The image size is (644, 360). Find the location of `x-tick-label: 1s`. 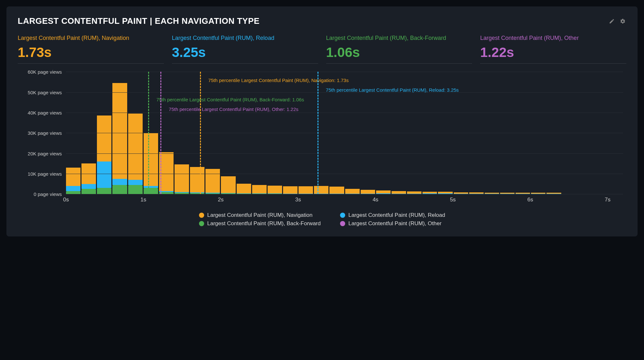

x-tick-label: 1s is located at coordinates (143, 200).